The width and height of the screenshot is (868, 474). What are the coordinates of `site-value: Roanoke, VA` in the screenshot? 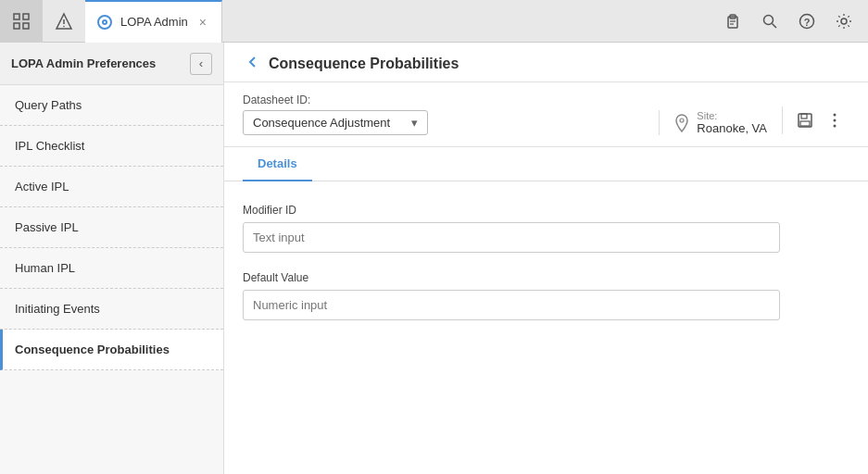 It's located at (732, 128).